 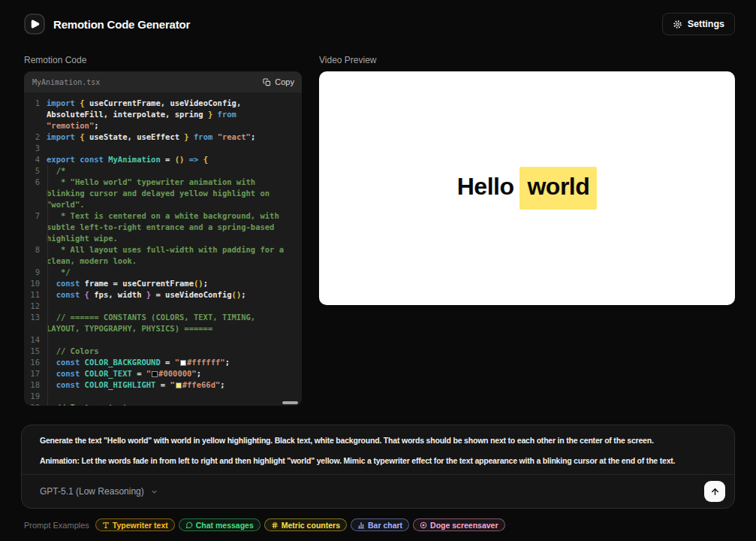 What do you see at coordinates (527, 60) in the screenshot?
I see `preview-panel-label: Video Preview` at bounding box center [527, 60].